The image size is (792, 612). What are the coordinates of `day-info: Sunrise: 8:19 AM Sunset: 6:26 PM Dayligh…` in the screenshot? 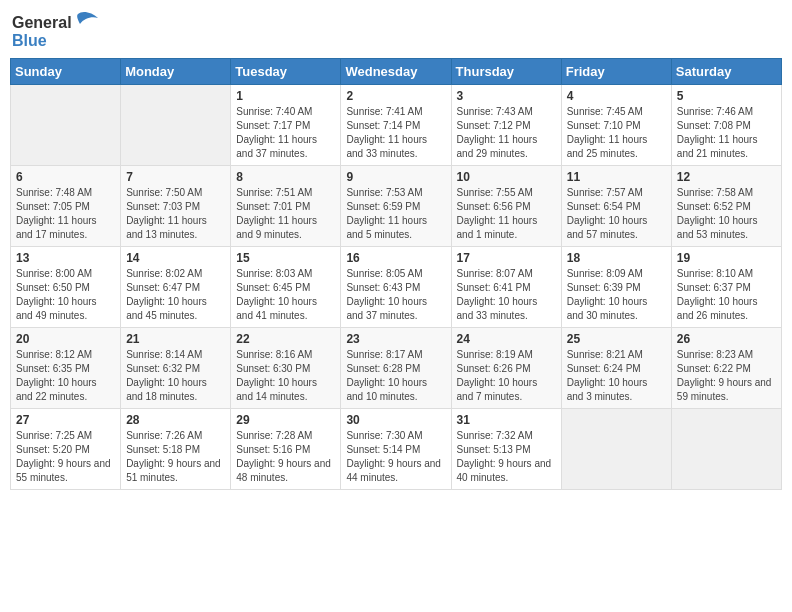 It's located at (506, 376).